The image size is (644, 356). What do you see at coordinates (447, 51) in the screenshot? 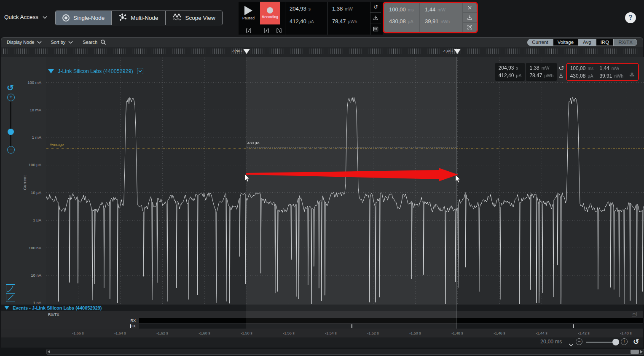
I see `selection-end-marker-label: -1,48 s` at bounding box center [447, 51].